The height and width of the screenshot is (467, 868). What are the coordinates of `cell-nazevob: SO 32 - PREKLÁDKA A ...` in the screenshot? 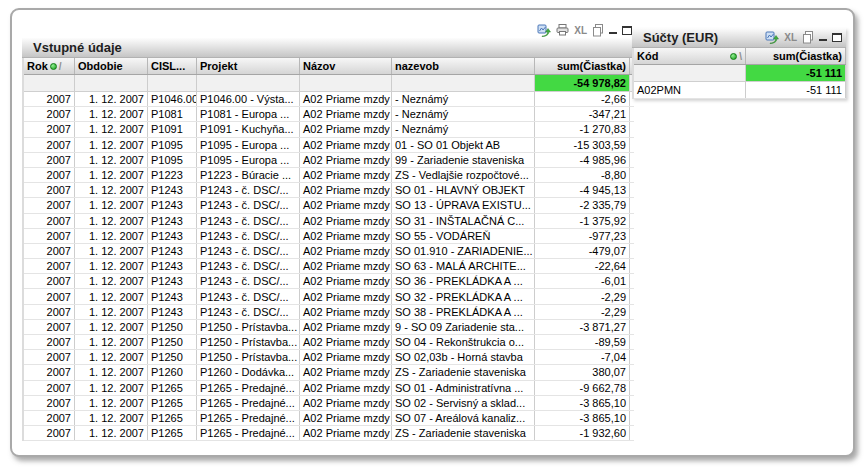 It's located at (464, 296).